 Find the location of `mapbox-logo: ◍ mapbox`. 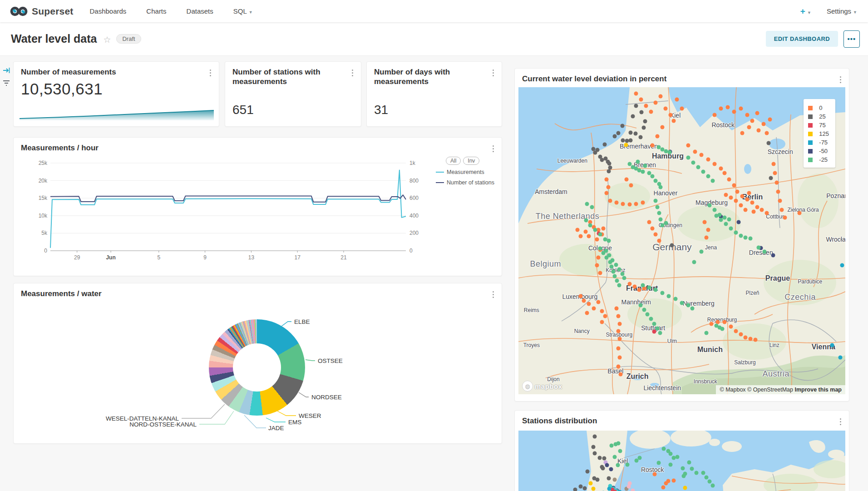

mapbox-logo: ◍ mapbox is located at coordinates (542, 386).